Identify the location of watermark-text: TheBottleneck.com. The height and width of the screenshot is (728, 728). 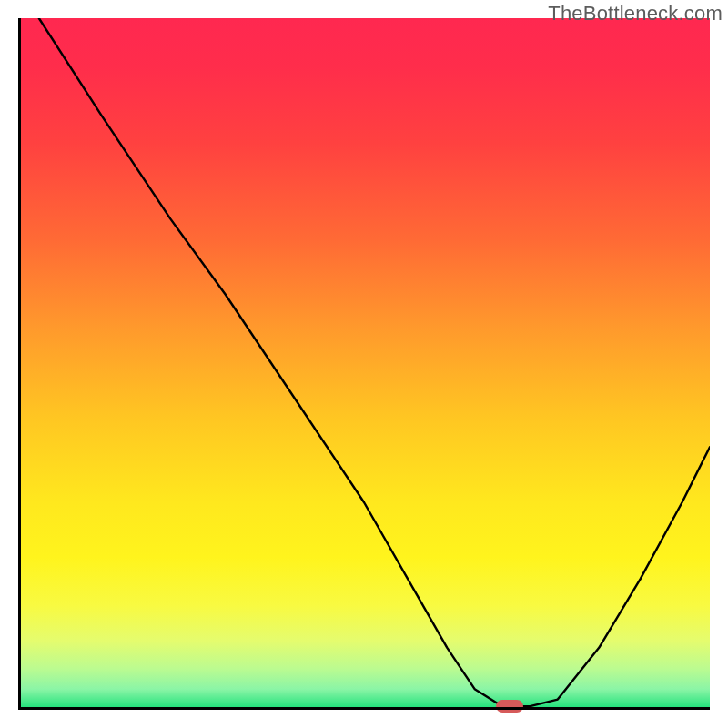
(635, 14).